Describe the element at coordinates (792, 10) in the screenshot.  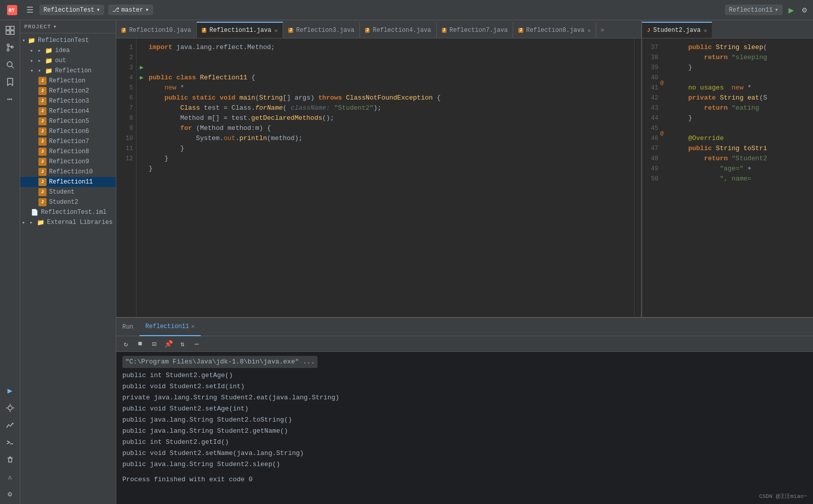
I see `run-button: ▶` at that location.